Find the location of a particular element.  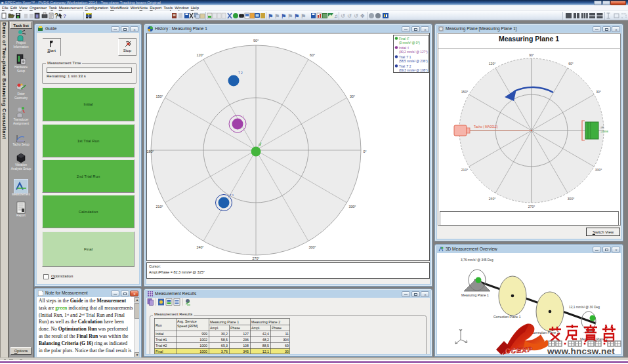

svg-text: Final :F is located at coordinates (404, 39).